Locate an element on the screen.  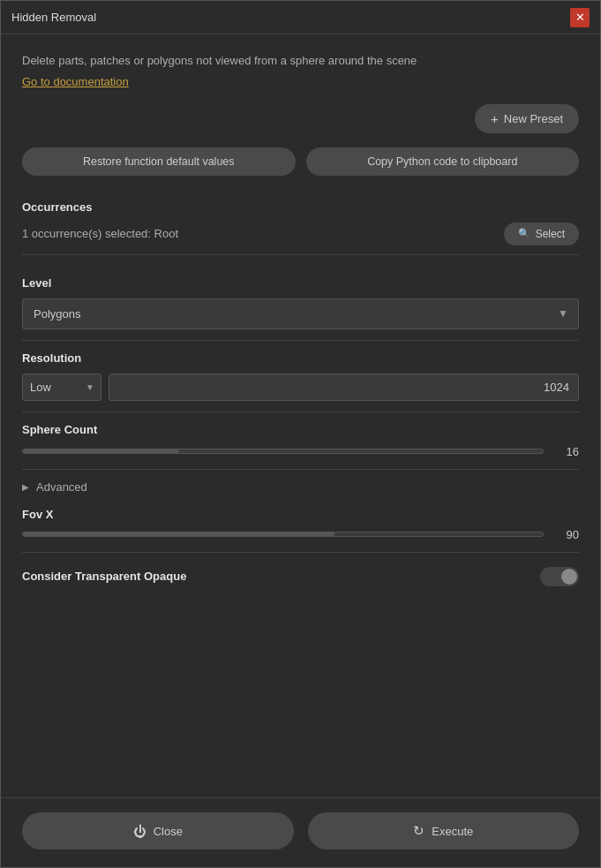
transparent-opaque-toggle is located at coordinates (560, 577).